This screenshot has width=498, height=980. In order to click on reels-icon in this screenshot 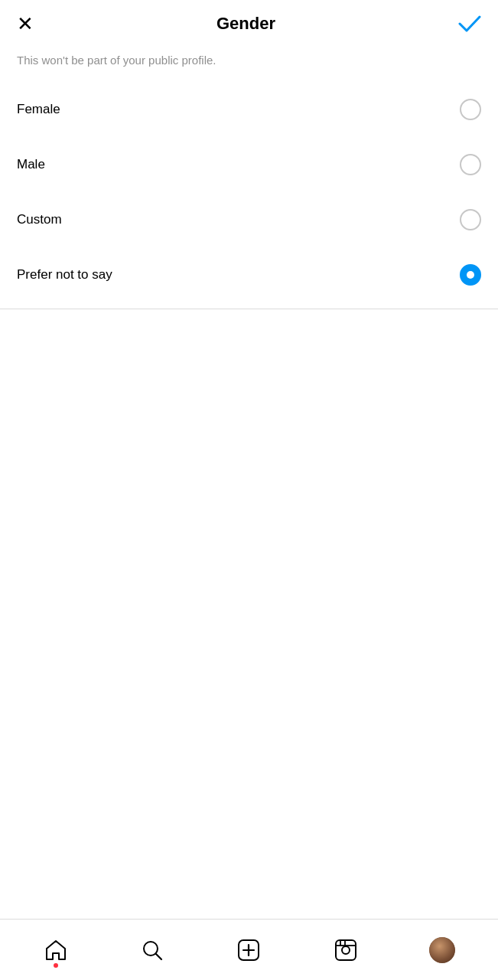, I will do `click(346, 950)`.